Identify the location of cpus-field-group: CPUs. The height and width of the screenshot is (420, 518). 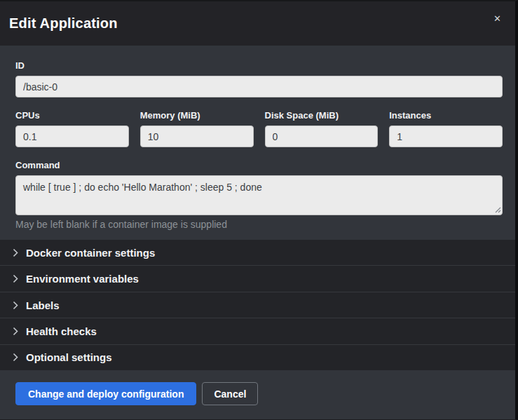
(72, 129).